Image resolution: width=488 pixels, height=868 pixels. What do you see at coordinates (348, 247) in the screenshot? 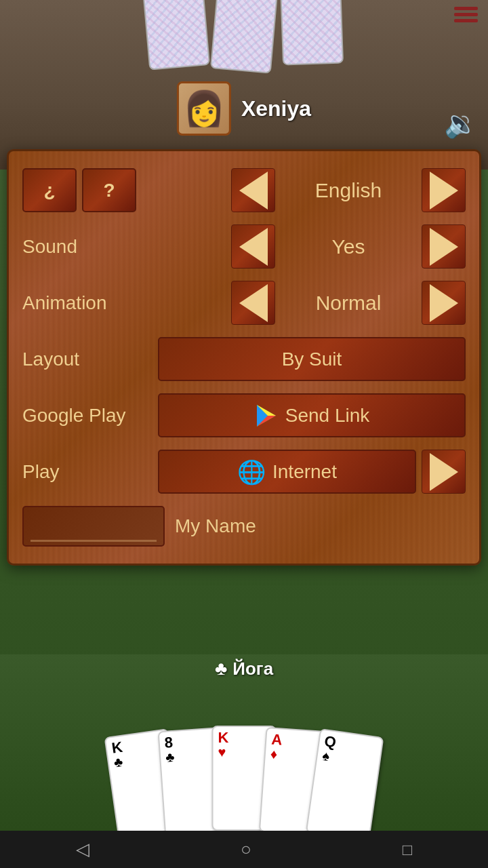
I see `sound-value: Yes` at bounding box center [348, 247].